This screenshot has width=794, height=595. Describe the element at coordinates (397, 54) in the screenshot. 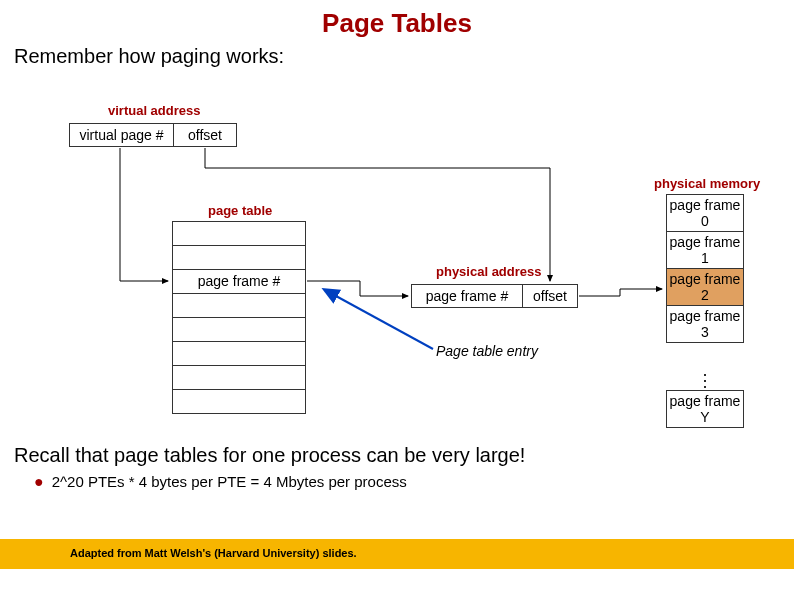

I see `slide-subtitle: Remember how paging works:` at that location.